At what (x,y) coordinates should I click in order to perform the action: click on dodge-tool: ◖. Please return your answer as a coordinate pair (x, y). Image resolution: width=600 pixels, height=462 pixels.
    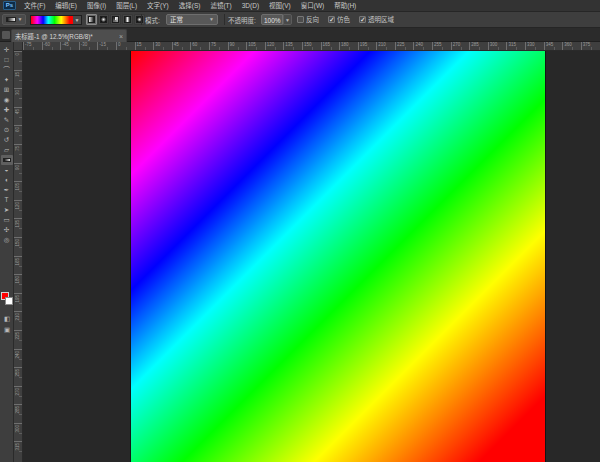
    Looking at the image, I should click on (7, 180).